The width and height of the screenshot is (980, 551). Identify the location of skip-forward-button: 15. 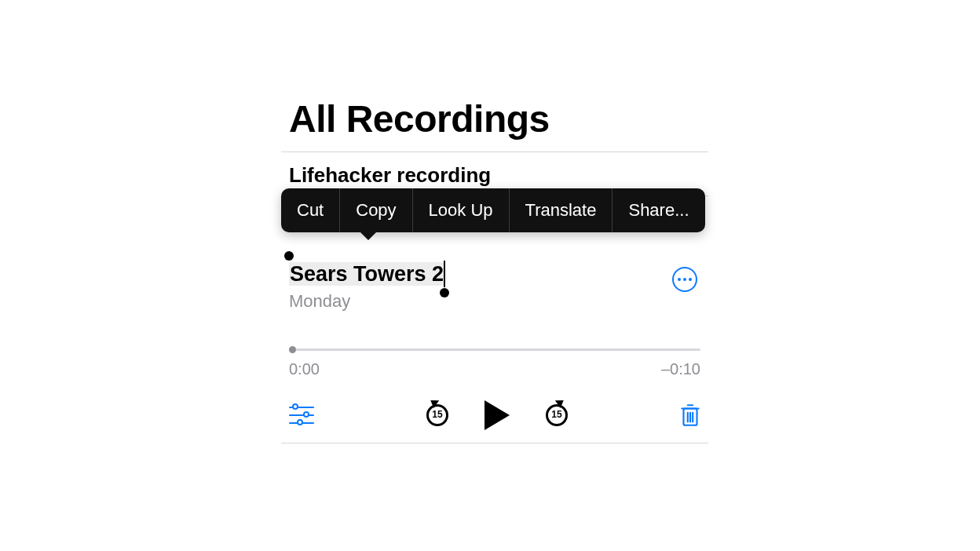
(557, 415).